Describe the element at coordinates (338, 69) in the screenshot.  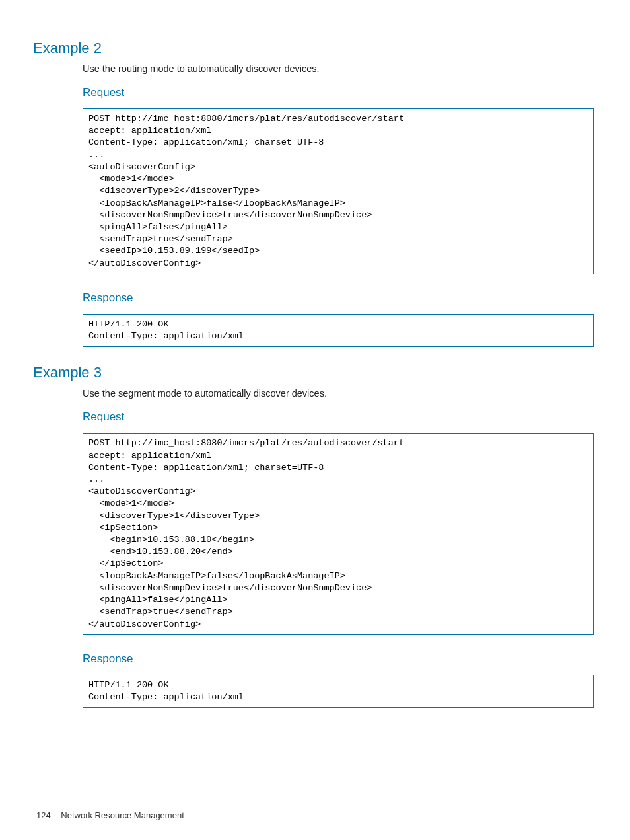
I see `example-2-description: Use the routing mode to automatically di…` at that location.